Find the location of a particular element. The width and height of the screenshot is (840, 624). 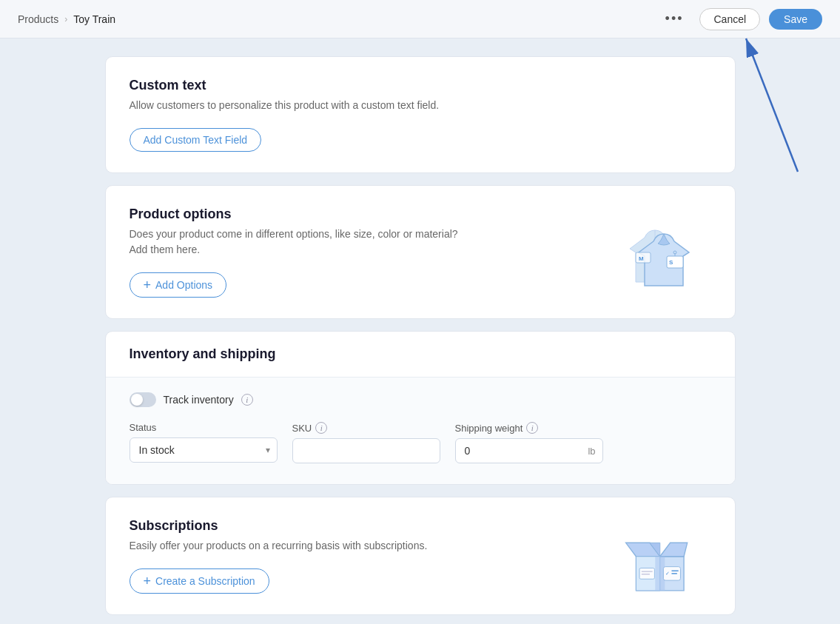

add-options-plus-icon: + is located at coordinates (148, 285).